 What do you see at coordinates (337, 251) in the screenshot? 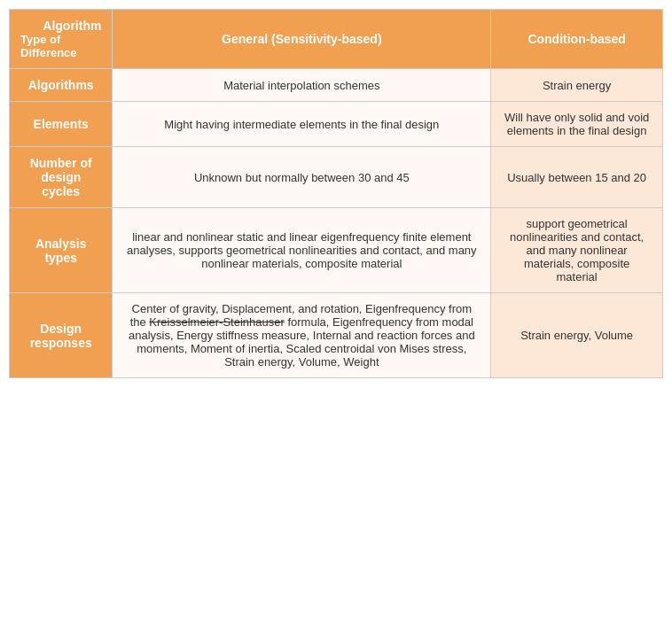
I see `table-row: Analysis types linear and nonlinear stat…` at bounding box center [337, 251].